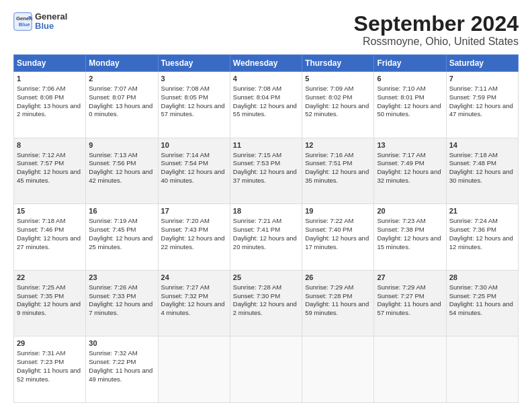 Image resolution: width=532 pixels, height=411 pixels. I want to click on day-number: 22, so click(50, 278).